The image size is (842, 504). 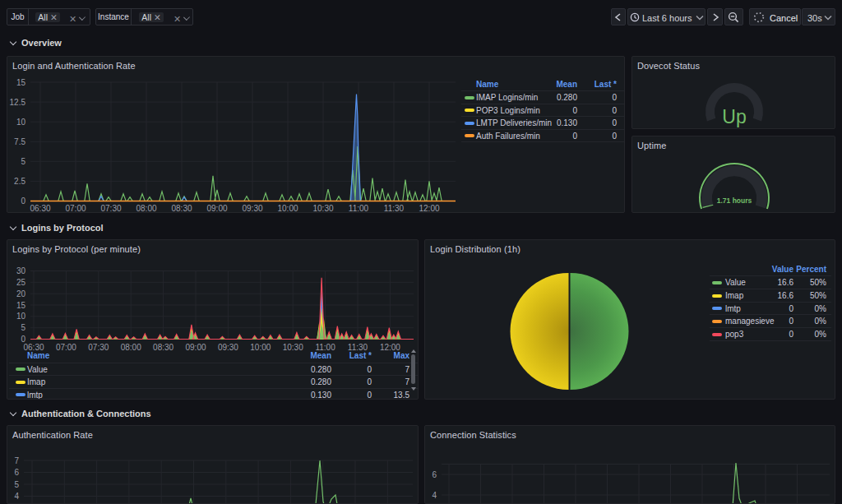 I want to click on svg-text: 12:00, so click(x=429, y=209).